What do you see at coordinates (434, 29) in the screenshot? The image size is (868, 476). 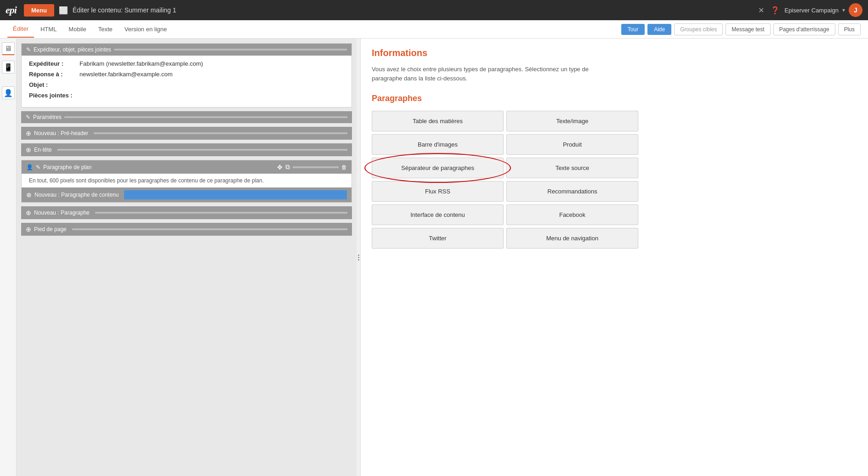 I see `toolbar: Éditer HTML Mobile Texte Version en lign…` at bounding box center [434, 29].